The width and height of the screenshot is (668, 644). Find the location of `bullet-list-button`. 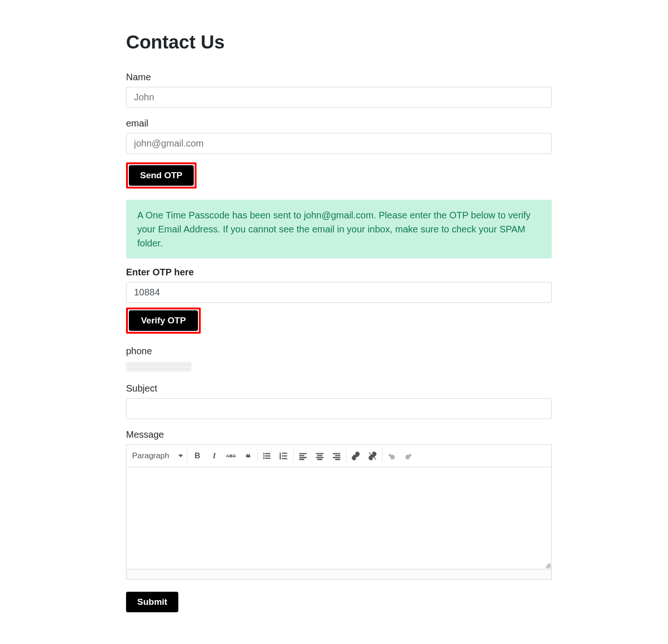

bullet-list-button is located at coordinates (267, 456).